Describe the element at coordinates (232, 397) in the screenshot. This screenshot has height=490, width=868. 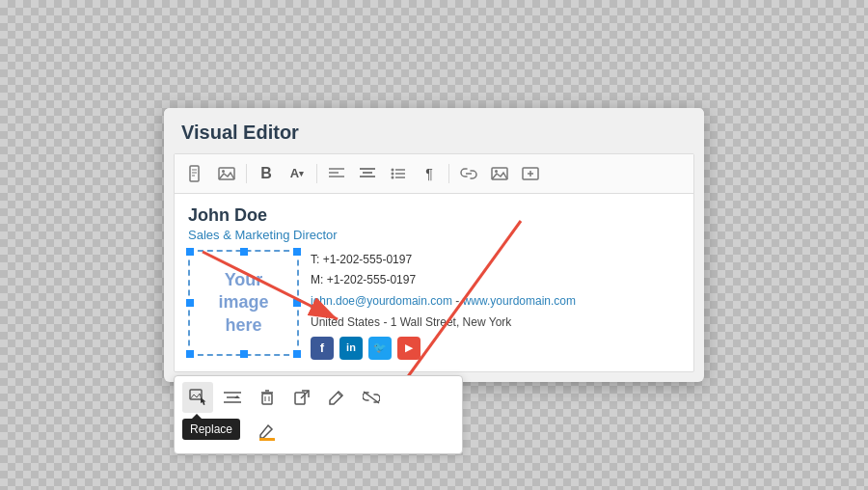
I see `align-dropdown-button` at that location.